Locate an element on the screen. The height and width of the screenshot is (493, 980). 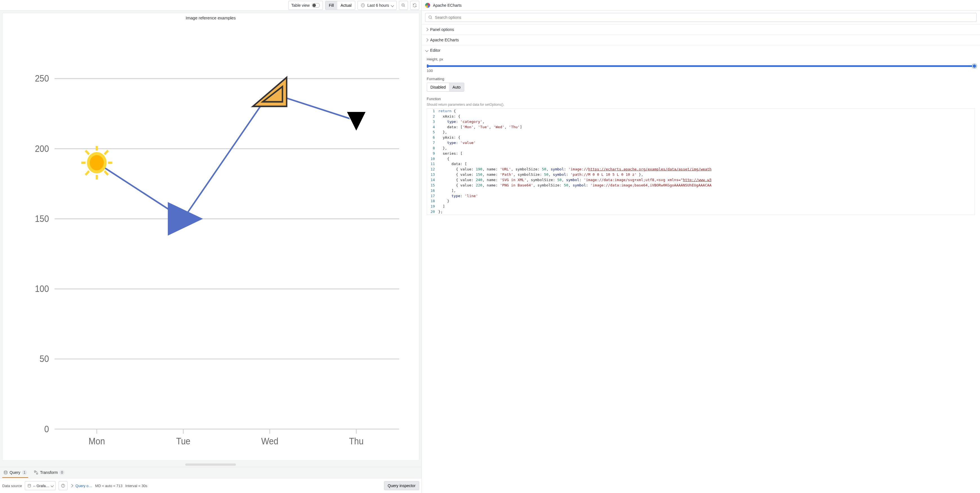
right-header-title: Apache ECharts is located at coordinates (447, 5).